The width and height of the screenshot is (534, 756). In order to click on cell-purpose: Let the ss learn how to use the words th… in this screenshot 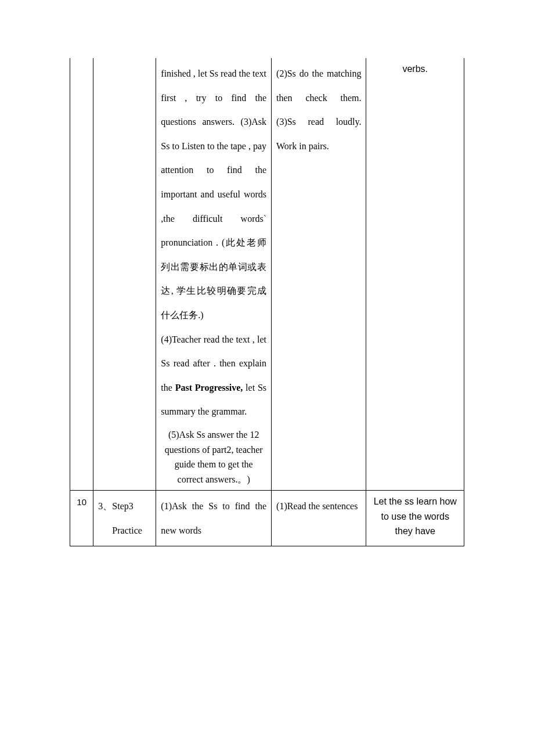, I will do `click(416, 519)`.